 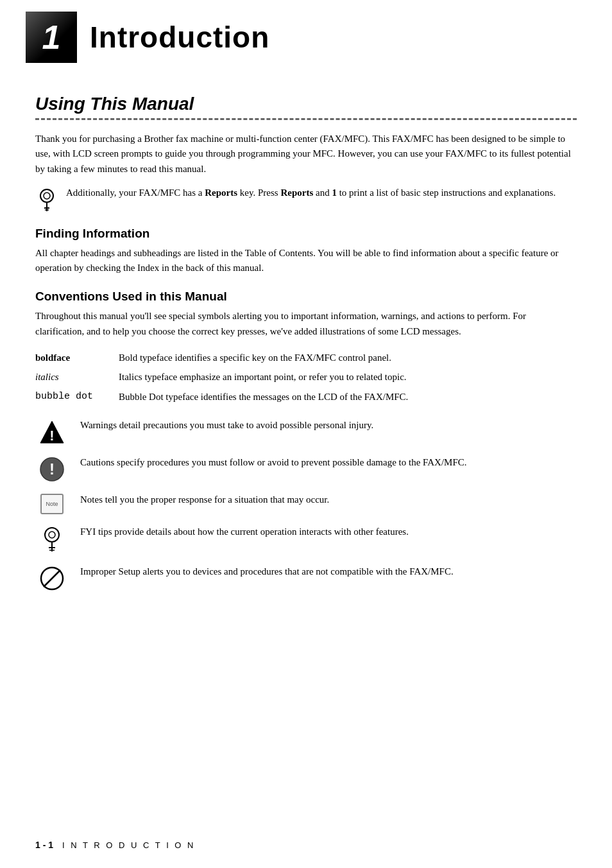 I want to click on page-number: 1 - 1, so click(x=44, y=845).